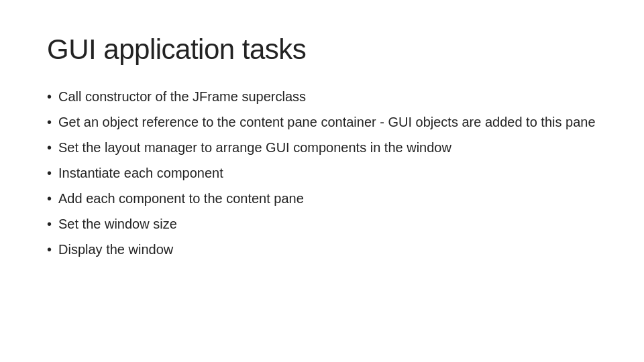 This screenshot has height=362, width=644. I want to click on bullet-text-7: Display the window, so click(327, 249).